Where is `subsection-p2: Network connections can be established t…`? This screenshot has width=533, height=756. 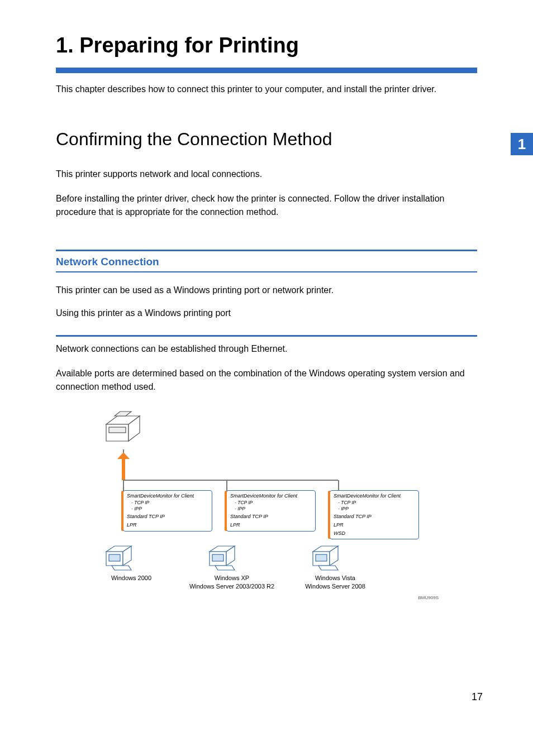 subsection-p2: Network connections can be established t… is located at coordinates (266, 349).